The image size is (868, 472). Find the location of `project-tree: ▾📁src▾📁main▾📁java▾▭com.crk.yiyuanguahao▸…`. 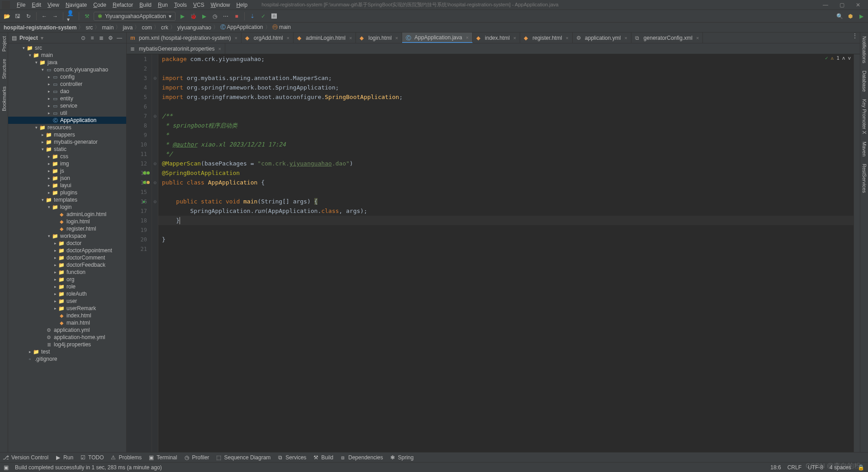

project-tree: ▾📁src▾📁main▾📁java▾▭com.crk.yiyuanguahao▸… is located at coordinates (67, 248).